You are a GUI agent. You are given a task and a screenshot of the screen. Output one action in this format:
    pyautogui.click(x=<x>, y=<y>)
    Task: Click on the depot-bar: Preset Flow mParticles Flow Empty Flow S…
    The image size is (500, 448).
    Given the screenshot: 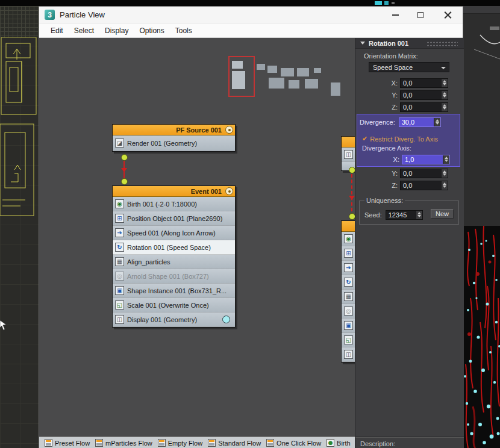 What is the action you would take?
    pyautogui.click(x=197, y=442)
    